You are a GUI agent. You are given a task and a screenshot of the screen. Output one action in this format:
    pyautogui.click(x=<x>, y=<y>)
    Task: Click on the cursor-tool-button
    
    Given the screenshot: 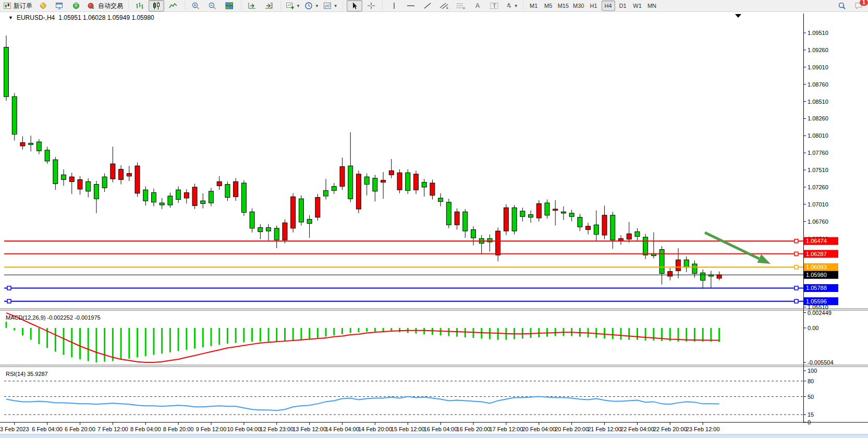 What is the action you would take?
    pyautogui.click(x=354, y=6)
    